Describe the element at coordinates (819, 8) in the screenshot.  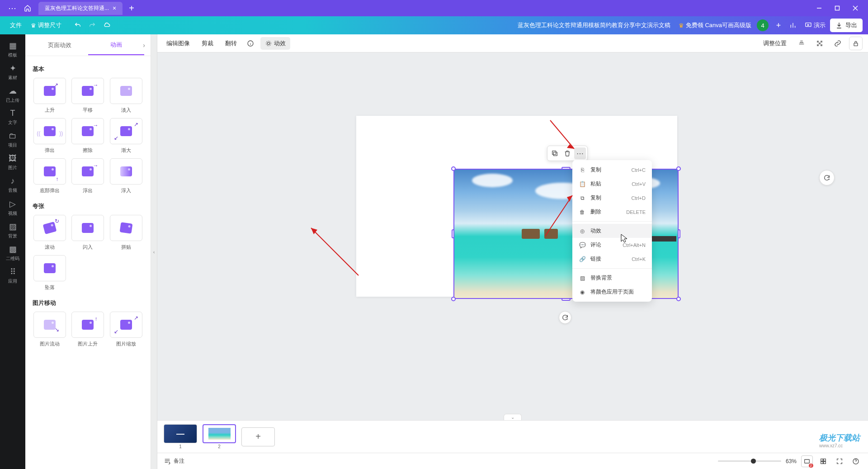
I see `window-minimize-button` at that location.